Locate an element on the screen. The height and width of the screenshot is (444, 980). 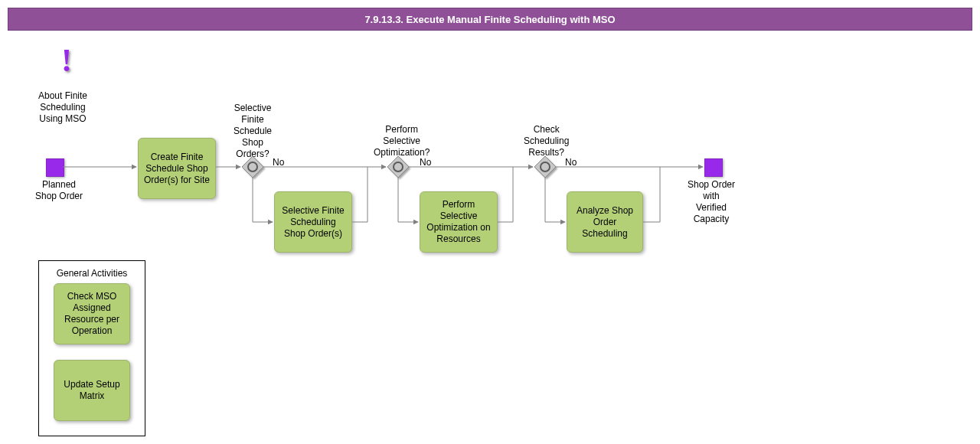
activity-analyze-shop-order-scheduling: Analyze Shop Order Scheduling is located at coordinates (605, 222).